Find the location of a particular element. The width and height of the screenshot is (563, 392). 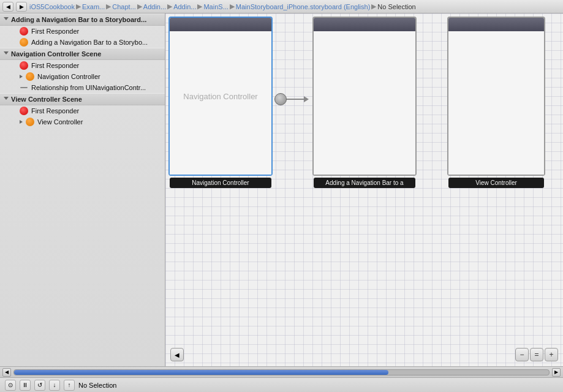

sidebar-section-2-label: View Controller Scene is located at coordinates (47, 99).